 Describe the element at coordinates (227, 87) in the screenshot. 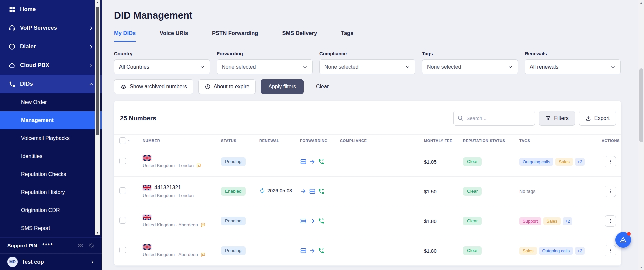

I see `about-to-expire-button: About to expire` at that location.